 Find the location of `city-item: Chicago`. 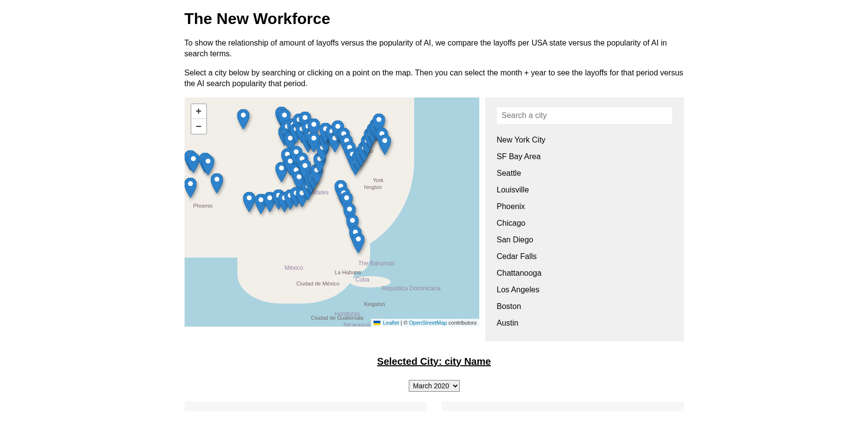

city-item: Chicago is located at coordinates (585, 223).